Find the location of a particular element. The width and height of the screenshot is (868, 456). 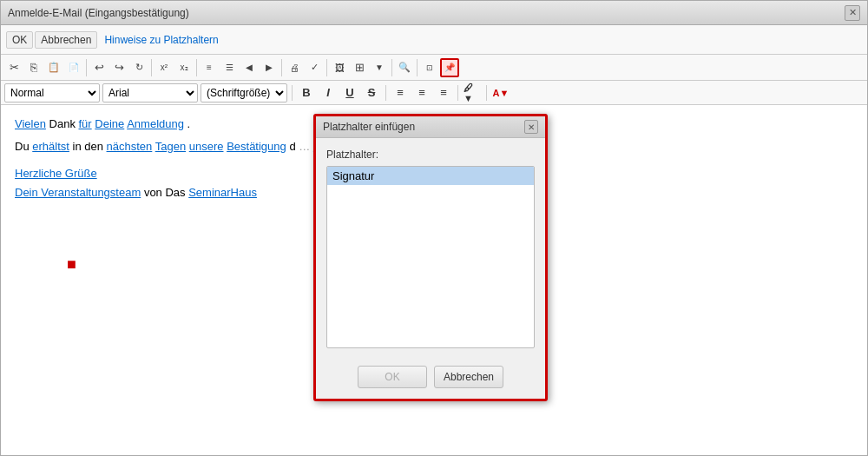

image-icon: 🖼 is located at coordinates (339, 68).